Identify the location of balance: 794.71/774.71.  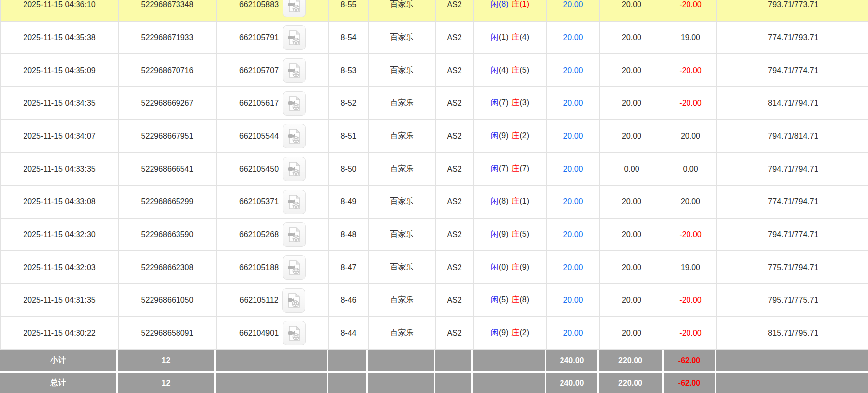
(792, 234).